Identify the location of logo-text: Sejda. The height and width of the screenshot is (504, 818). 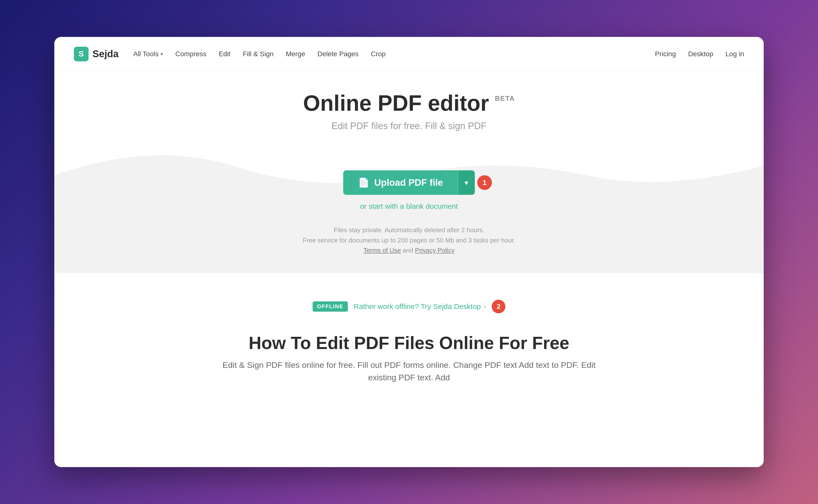
(105, 54).